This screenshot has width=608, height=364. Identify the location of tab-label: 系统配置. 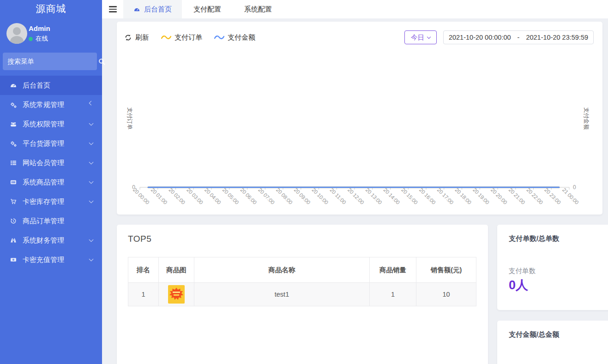
(258, 9).